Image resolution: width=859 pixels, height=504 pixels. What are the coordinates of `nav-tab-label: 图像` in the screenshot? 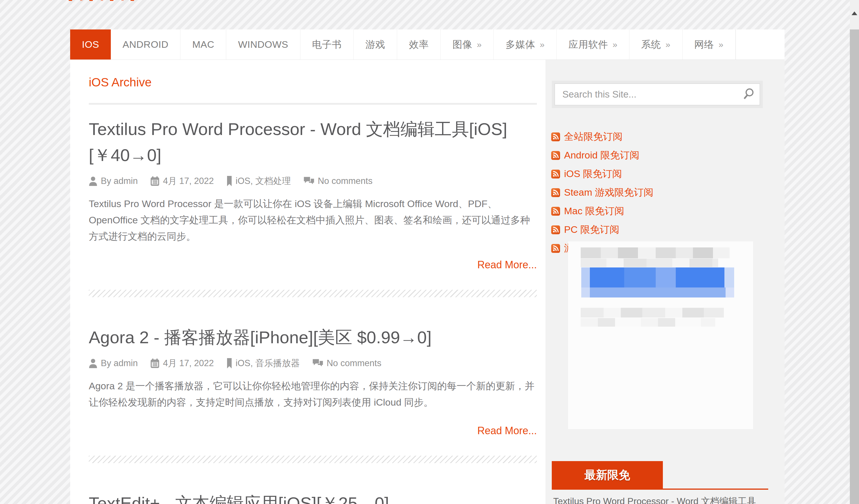 It's located at (462, 45).